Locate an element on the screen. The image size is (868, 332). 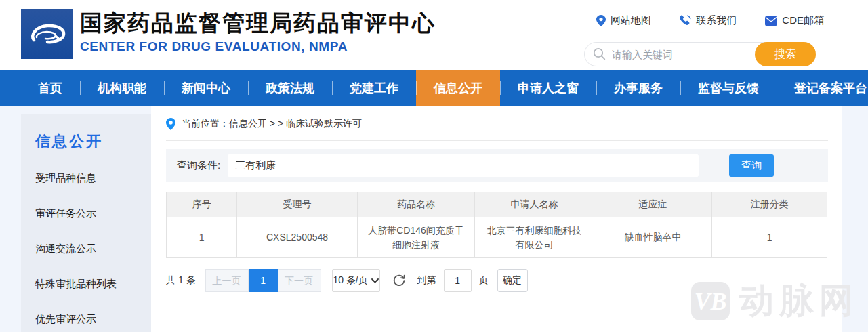
cell-index: 1 is located at coordinates (202, 238).